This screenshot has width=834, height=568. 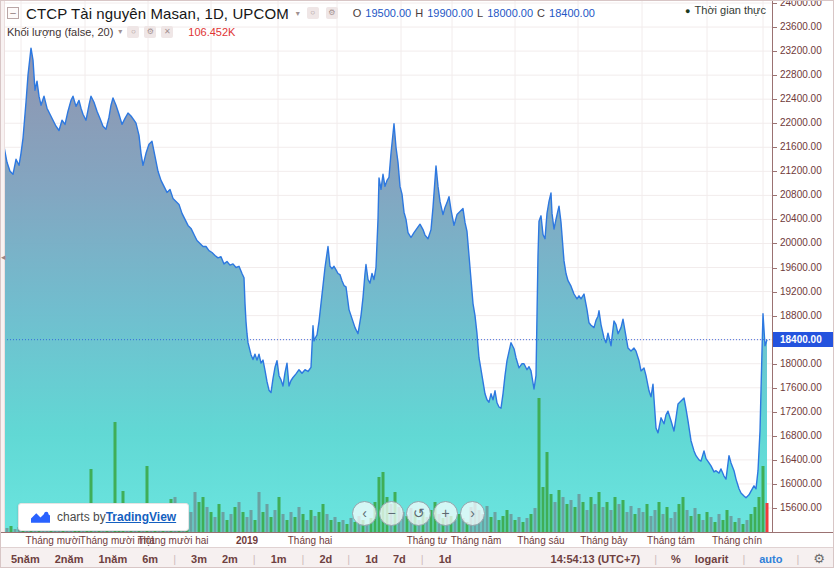 What do you see at coordinates (801, 292) in the screenshot?
I see `price-tick-label: 19200.00` at bounding box center [801, 292].